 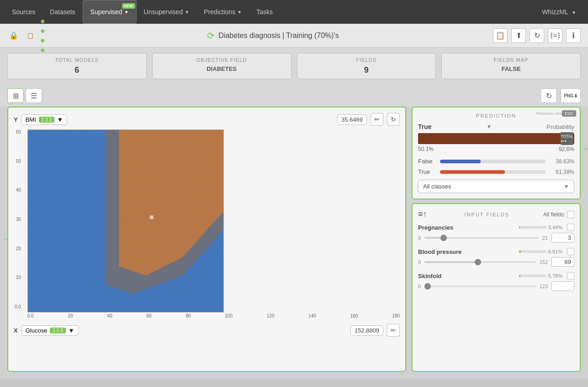 What do you see at coordinates (567, 139) in the screenshot?
I see `total-icon: TOTAL⟷` at bounding box center [567, 139].